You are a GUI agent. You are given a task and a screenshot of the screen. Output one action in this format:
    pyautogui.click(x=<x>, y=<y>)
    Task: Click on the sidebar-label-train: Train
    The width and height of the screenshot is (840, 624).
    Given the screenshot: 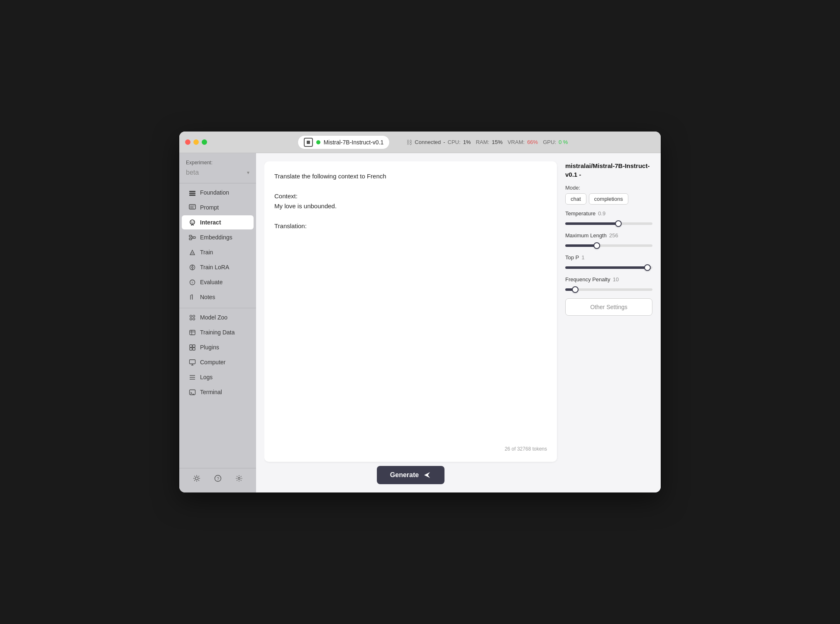 What is the action you would take?
    pyautogui.click(x=207, y=252)
    